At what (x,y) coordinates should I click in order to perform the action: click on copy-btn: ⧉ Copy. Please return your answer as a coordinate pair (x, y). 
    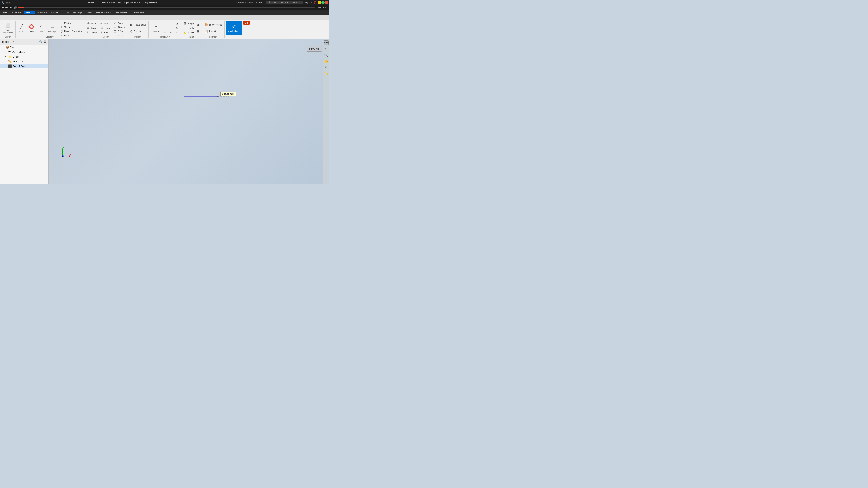
    Looking at the image, I should click on (92, 28).